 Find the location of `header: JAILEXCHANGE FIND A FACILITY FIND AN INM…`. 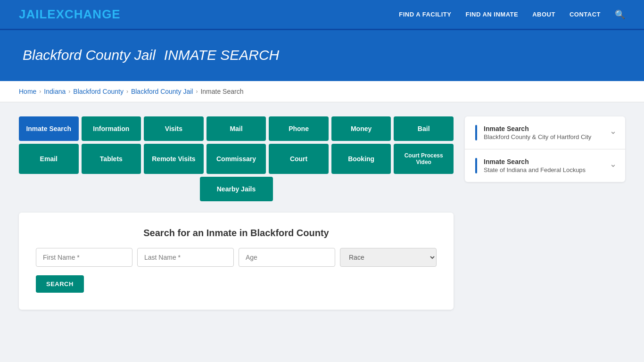

header: JAILEXCHANGE FIND A FACILITY FIND AN INM… is located at coordinates (322, 15).